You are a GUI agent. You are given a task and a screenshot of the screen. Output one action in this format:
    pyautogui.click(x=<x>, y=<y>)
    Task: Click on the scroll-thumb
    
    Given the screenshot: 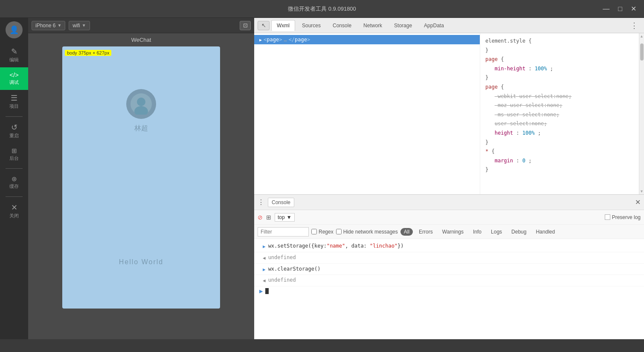 What is the action you would take?
    pyautogui.click(x=642, y=52)
    